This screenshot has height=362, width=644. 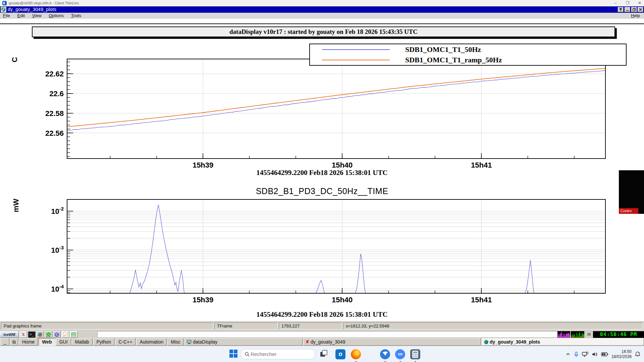 What do you see at coordinates (57, 335) in the screenshot?
I see `eclipse-launcher-icon: Є` at bounding box center [57, 335].